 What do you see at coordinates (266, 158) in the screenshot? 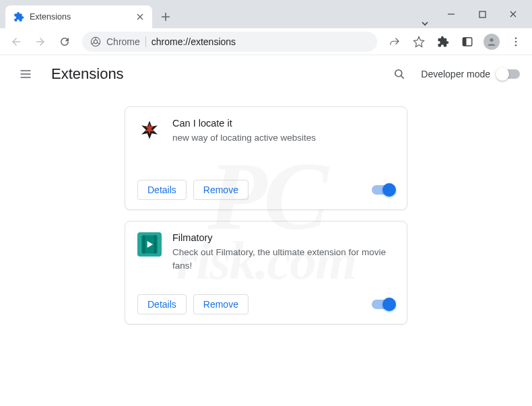
I see `extension-card: Can I locate it new way of locating acti…` at bounding box center [266, 158].